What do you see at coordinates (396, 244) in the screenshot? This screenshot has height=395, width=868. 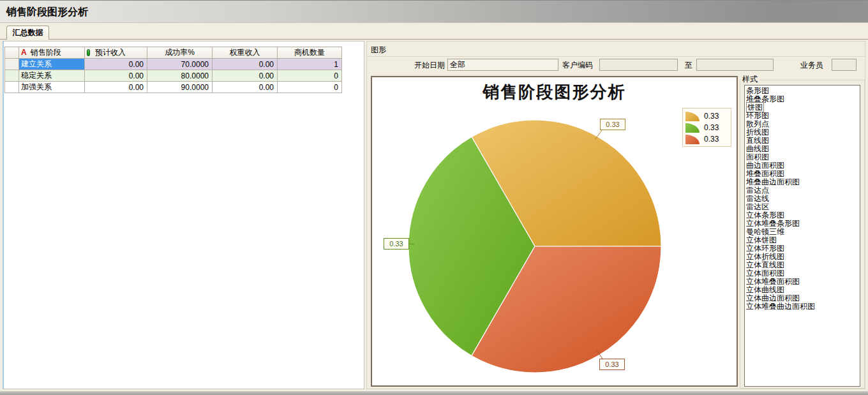 I see `data-label-green: 0.33` at bounding box center [396, 244].